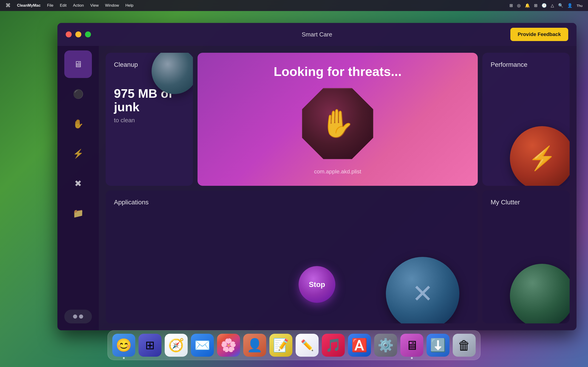 The height and width of the screenshot is (367, 588). What do you see at coordinates (438, 345) in the screenshot?
I see `dock-downloader: ⬇️` at bounding box center [438, 345].